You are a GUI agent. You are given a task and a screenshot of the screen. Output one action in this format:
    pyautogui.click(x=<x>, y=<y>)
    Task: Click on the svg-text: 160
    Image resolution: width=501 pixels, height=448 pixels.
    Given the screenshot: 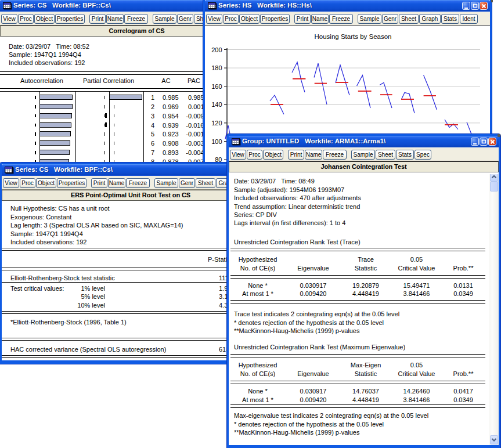 What is the action you would take?
    pyautogui.click(x=217, y=86)
    